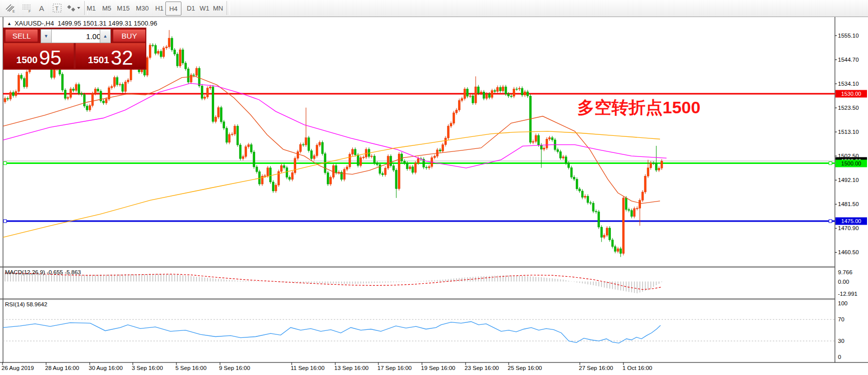 Image resolution: width=868 pixels, height=375 pixels. I want to click on buy-price-box: 1501 32, so click(110, 56).